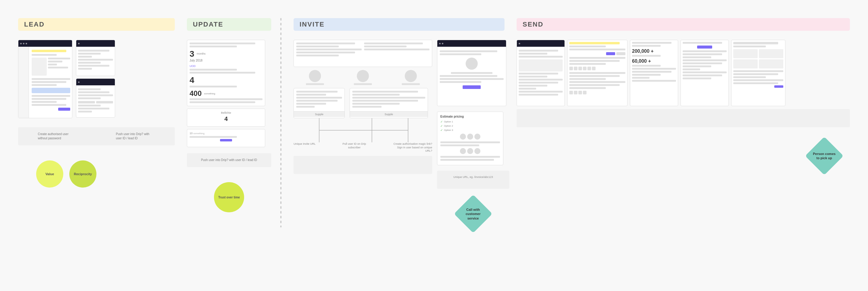 This screenshot has width=868, height=291. I want to click on check-icon-3: ✓, so click(441, 130).